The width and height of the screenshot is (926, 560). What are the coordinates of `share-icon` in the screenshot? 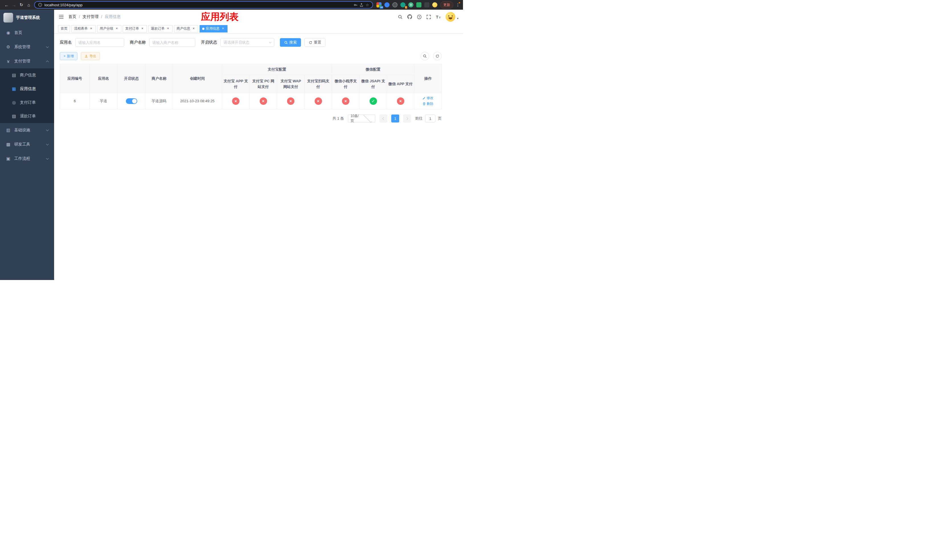 It's located at (362, 5).